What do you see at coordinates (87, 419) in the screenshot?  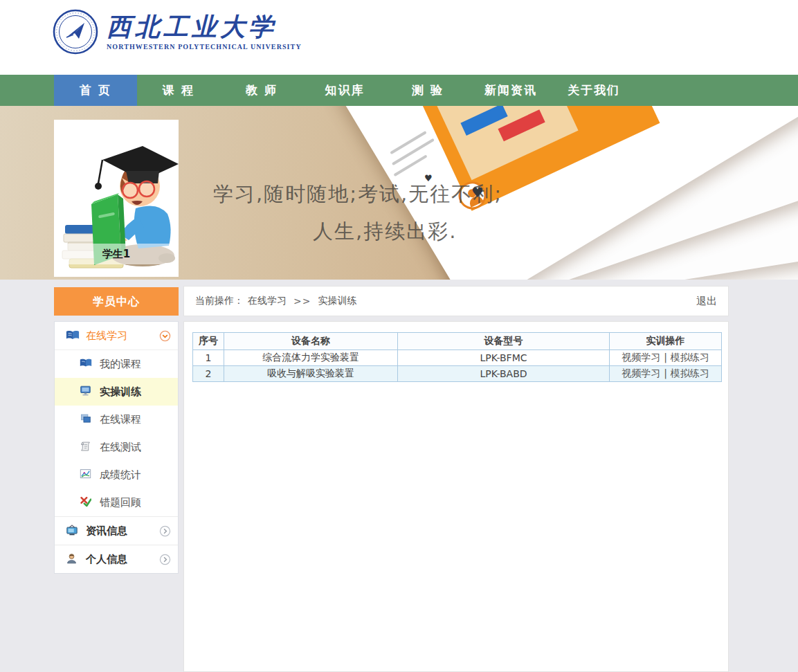 I see `windows-icon` at bounding box center [87, 419].